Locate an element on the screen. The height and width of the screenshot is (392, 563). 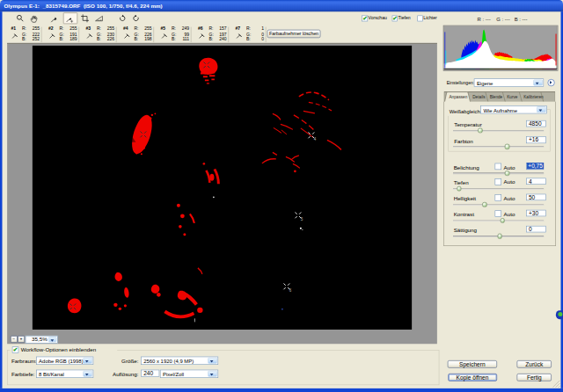
svg-text: Blende is located at coordinates (496, 97).